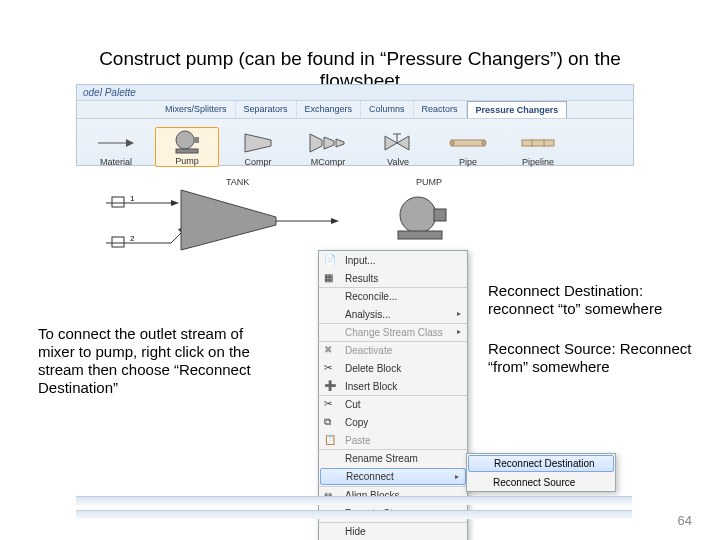 This screenshot has width=720, height=540. I want to click on tab-separators: Separators, so click(266, 110).